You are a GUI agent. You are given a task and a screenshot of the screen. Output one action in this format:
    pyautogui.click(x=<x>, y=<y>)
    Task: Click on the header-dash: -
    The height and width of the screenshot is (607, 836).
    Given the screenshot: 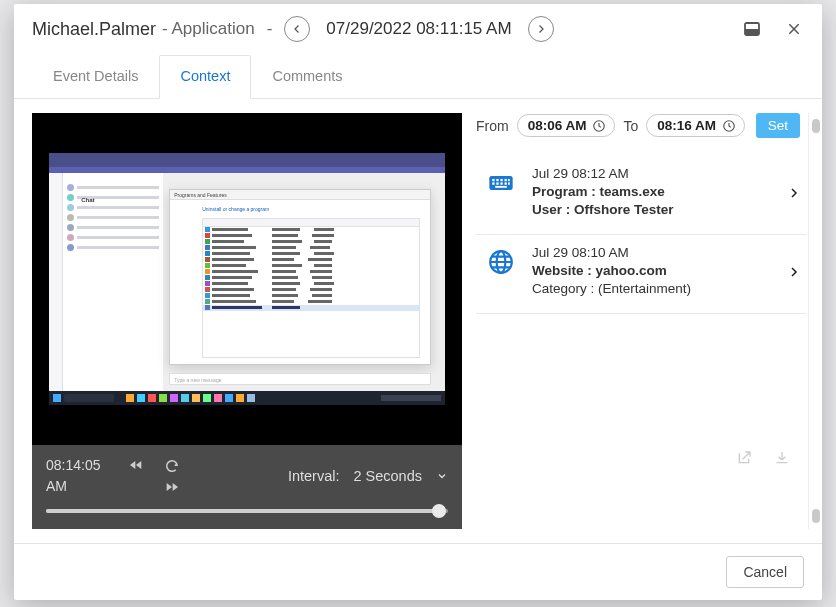 What is the action you would take?
    pyautogui.click(x=270, y=29)
    